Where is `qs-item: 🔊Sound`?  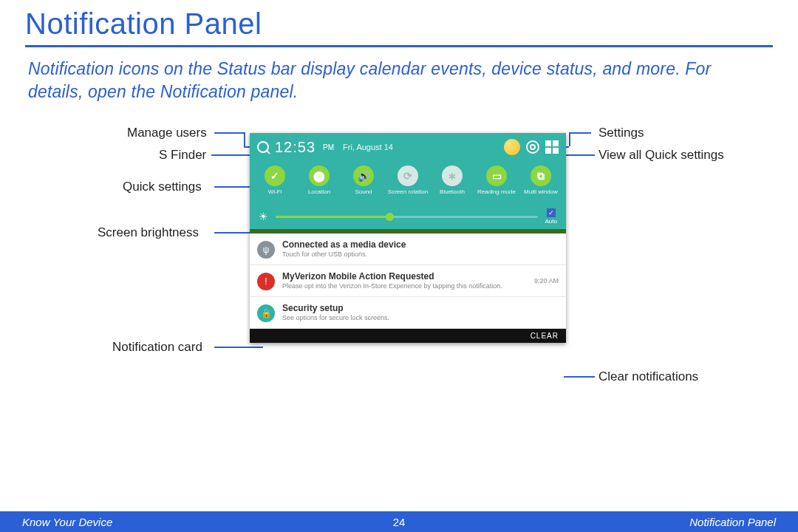
qs-item: 🔊Sound is located at coordinates (364, 183).